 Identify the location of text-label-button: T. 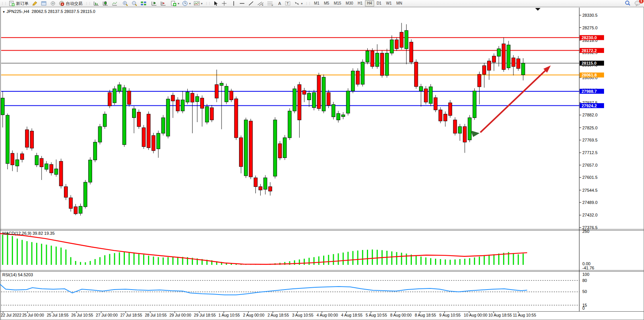
(288, 4).